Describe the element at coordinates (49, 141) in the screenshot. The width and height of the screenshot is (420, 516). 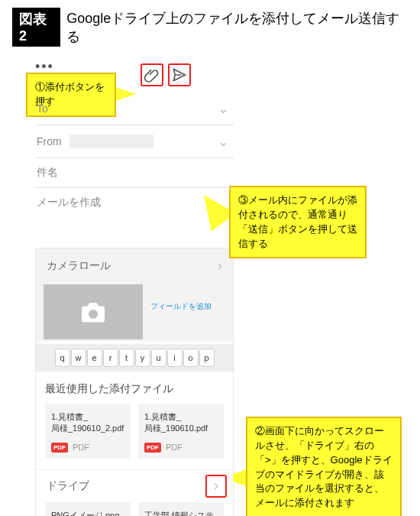
I see `from-label: From` at that location.